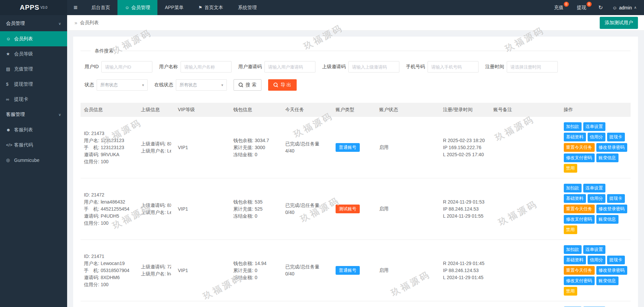 The image size is (644, 307). What do you see at coordinates (461, 209) in the screenshot?
I see `ip-address: IP 88.246.124.53` at bounding box center [461, 209].